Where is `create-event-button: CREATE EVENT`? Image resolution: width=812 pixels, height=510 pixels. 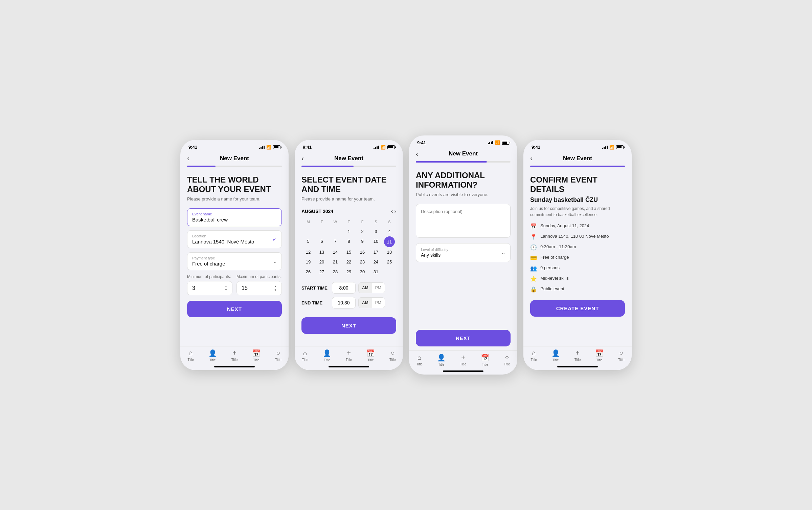
create-event-button: CREATE EVENT is located at coordinates (578, 308).